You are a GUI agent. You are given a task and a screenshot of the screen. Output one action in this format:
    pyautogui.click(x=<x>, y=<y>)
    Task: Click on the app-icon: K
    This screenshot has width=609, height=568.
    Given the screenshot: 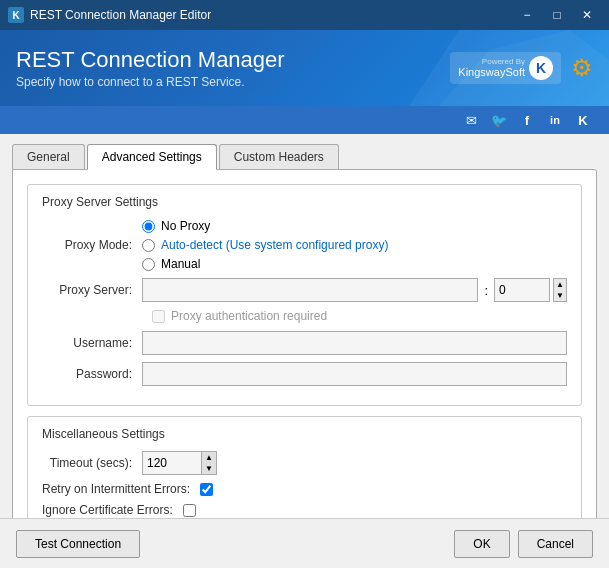 What is the action you would take?
    pyautogui.click(x=16, y=15)
    